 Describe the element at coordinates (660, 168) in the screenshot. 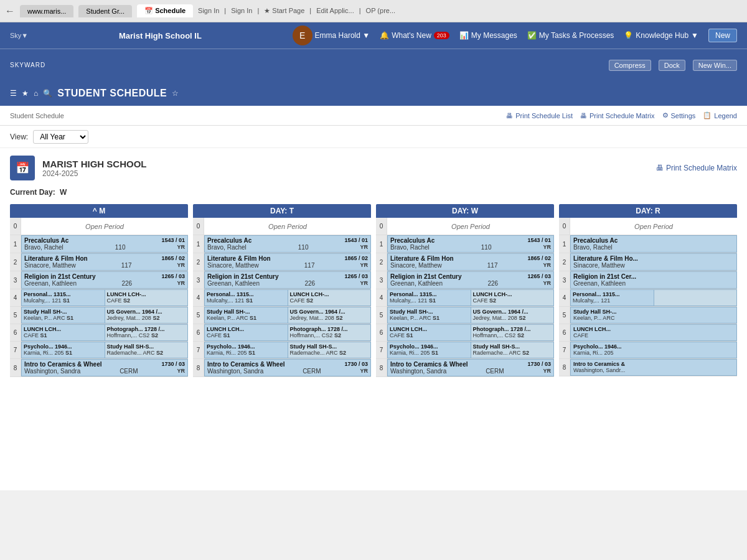

I see `print-matrix-top-icon: 🖶` at that location.